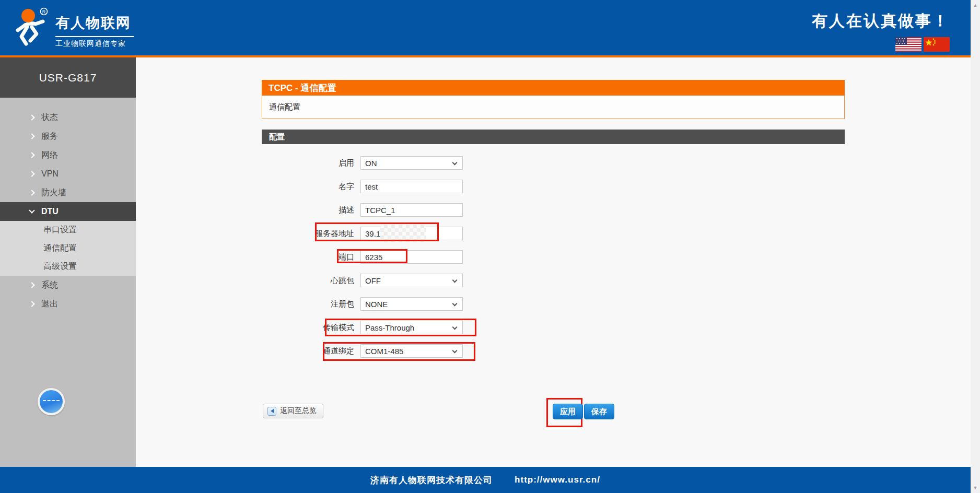 The height and width of the screenshot is (493, 980). What do you see at coordinates (68, 193) in the screenshot?
I see `sidebar-item-firewall: 防火墙` at bounding box center [68, 193].